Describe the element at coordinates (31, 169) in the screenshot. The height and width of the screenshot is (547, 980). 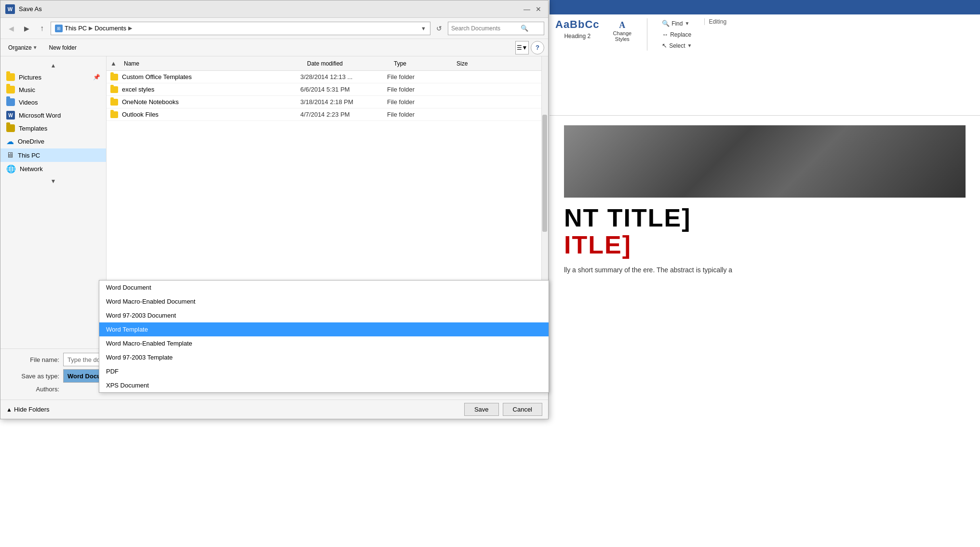
I see `sidebar-label-network: Network` at that location.